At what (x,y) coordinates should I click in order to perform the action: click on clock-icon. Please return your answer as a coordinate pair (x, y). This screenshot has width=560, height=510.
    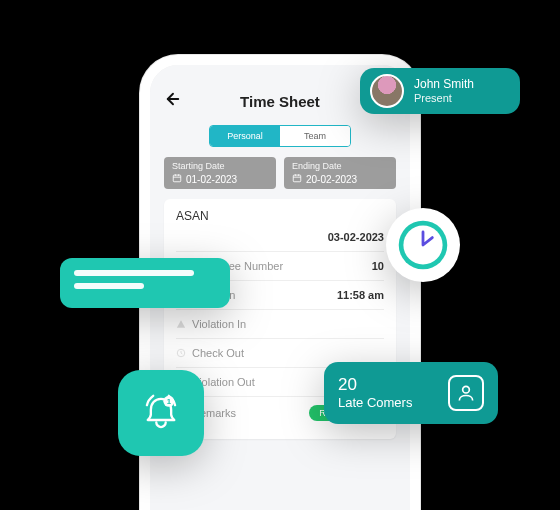
    Looking at the image, I should click on (181, 353).